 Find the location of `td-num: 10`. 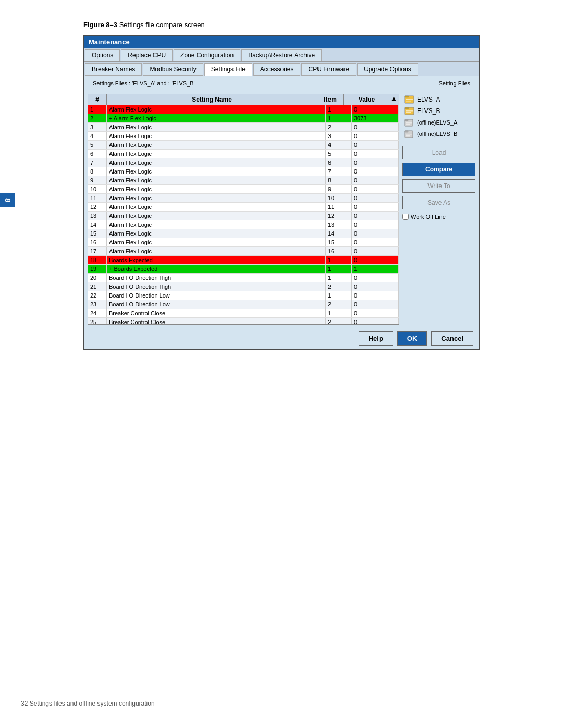

td-num: 10 is located at coordinates (97, 189).